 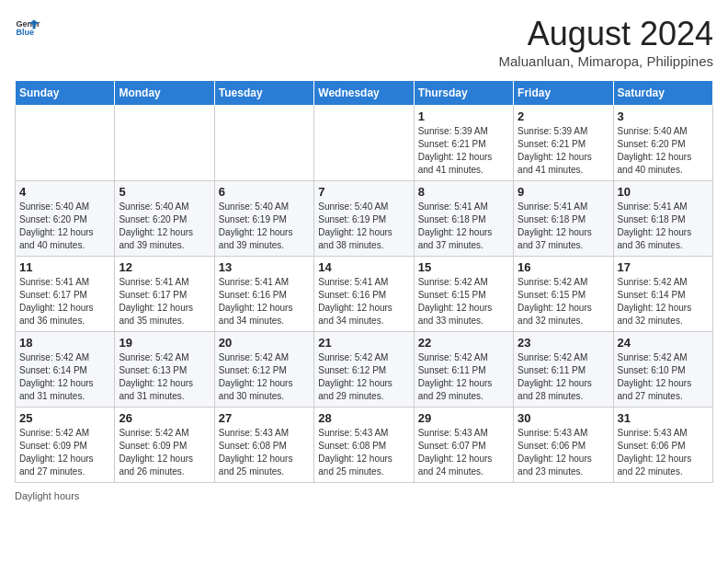 I want to click on day-number: 23, so click(x=563, y=342).